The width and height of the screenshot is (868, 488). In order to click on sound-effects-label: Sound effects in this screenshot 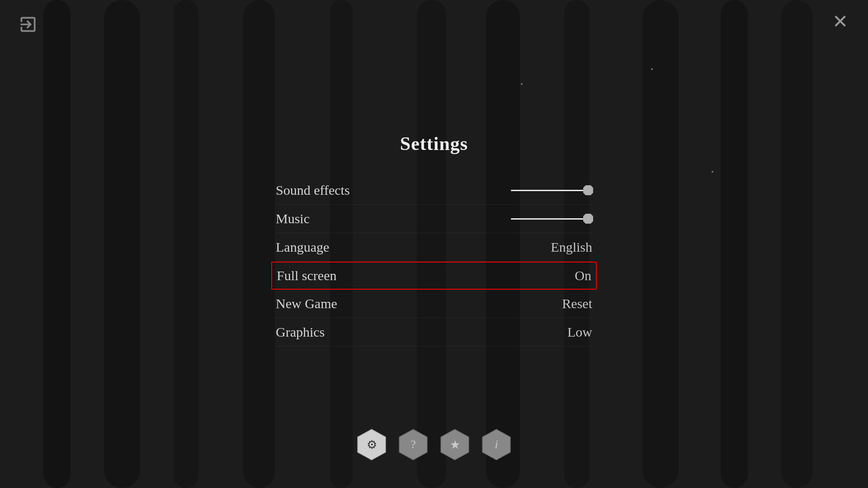, I will do `click(313, 190)`.